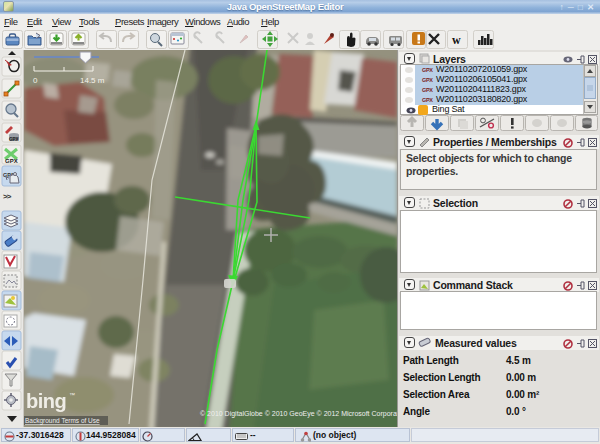 Image resolution: width=600 pixels, height=444 pixels. I want to click on svg-text: 0, so click(36, 80).